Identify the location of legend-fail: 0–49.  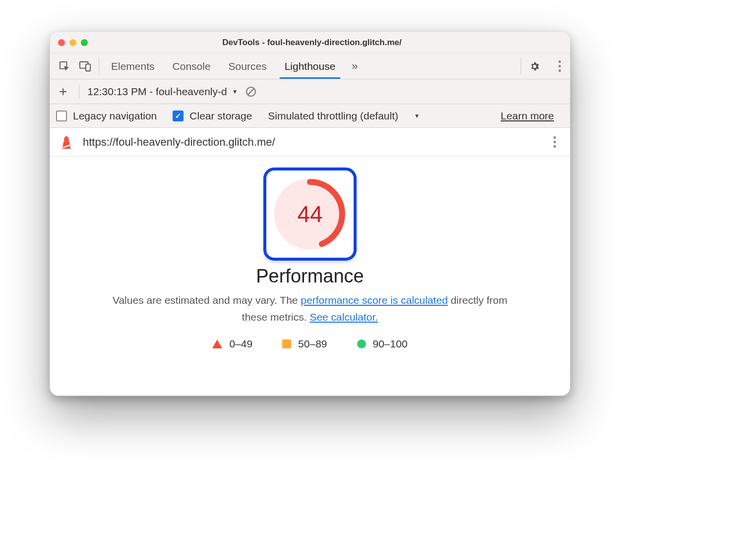
(232, 344).